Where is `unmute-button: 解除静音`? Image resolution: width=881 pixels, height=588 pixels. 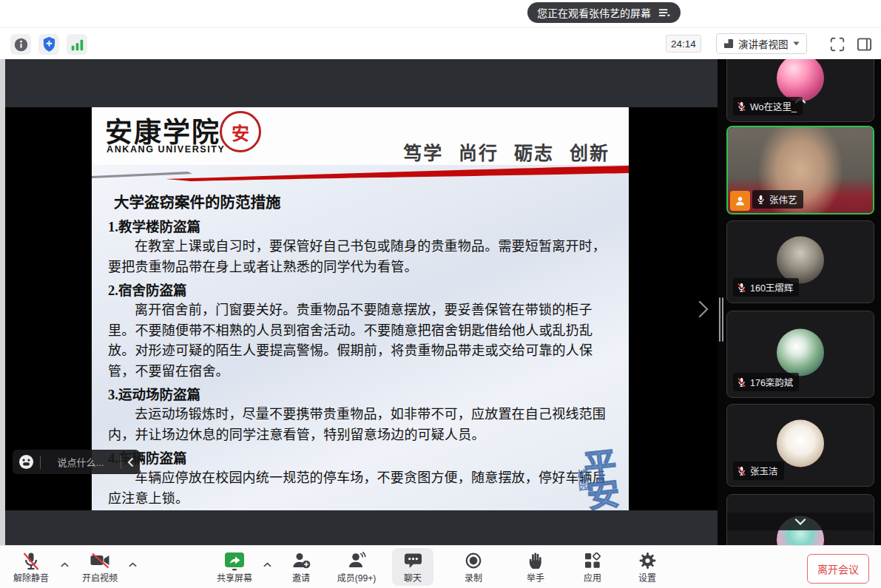
unmute-button: 解除静音 is located at coordinates (31, 567).